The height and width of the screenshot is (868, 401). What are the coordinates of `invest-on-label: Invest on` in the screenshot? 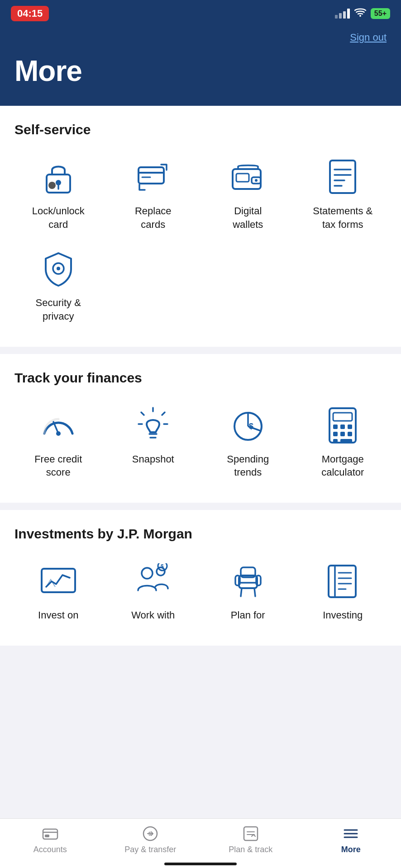 It's located at (58, 615).